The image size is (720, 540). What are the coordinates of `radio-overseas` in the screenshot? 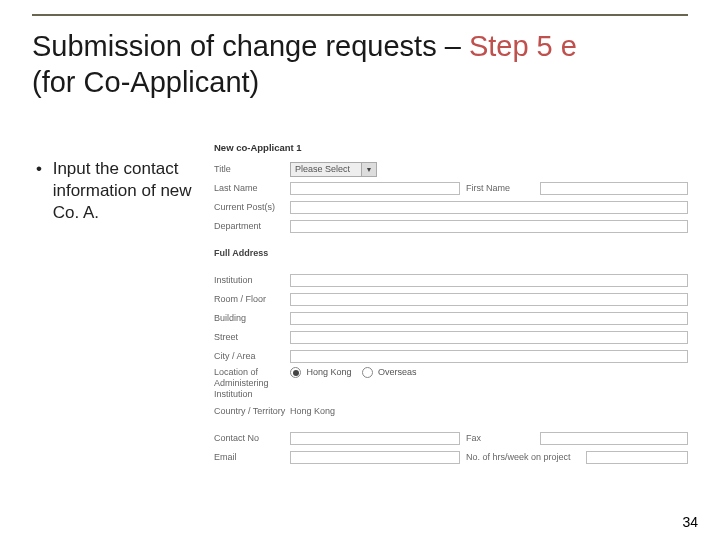 It's located at (368, 372).